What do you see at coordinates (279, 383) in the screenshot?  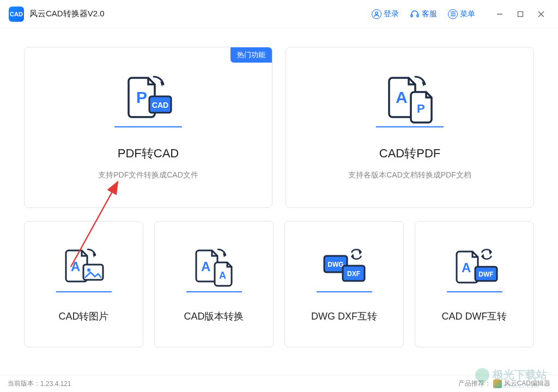 I see `footer: 当前版本： 1.23.4.121 产品推荐： 风云CAD编辑器` at bounding box center [279, 383].